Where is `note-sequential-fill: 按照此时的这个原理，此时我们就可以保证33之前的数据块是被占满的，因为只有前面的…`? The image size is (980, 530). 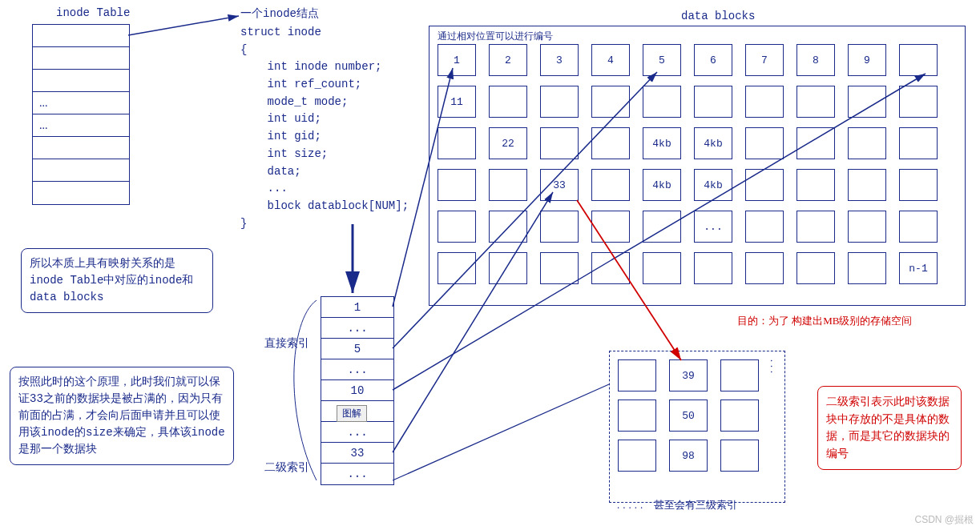 note-sequential-fill: 按照此时的这个原理，此时我们就可以保证33之前的数据块是被占满的，因为只有前面的… is located at coordinates (122, 416).